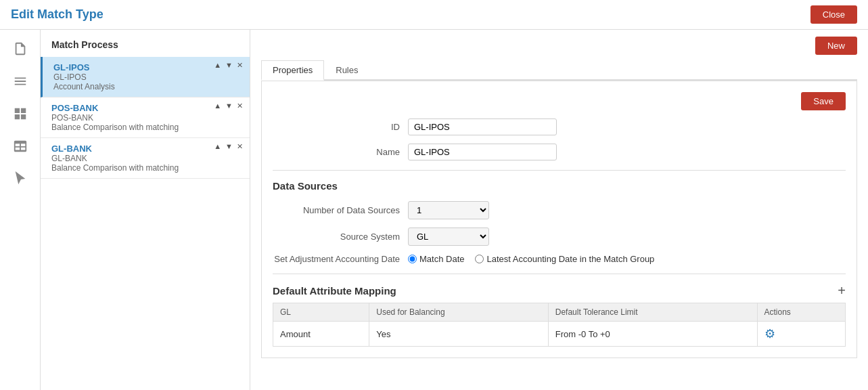  What do you see at coordinates (346, 70) in the screenshot?
I see `tab-rules: Rules` at bounding box center [346, 70].